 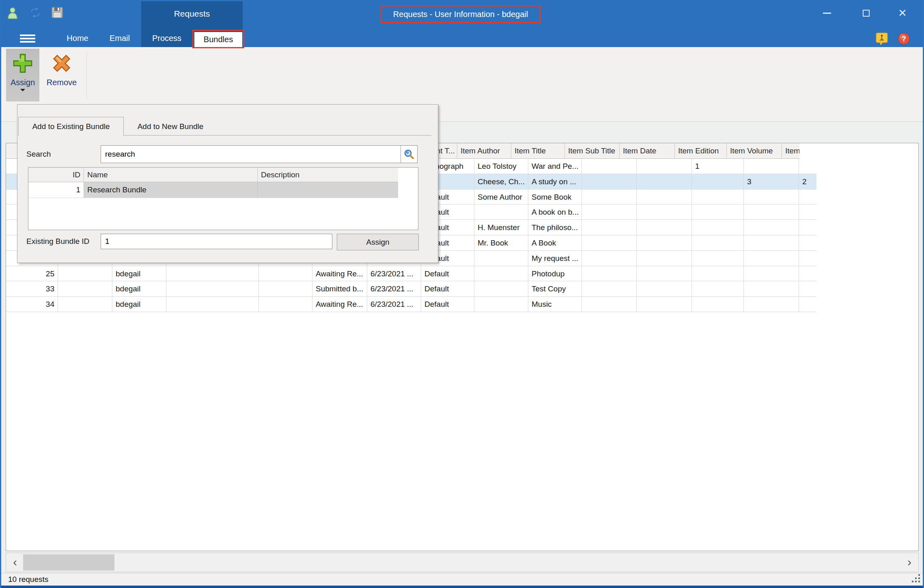 What do you see at coordinates (223, 183) in the screenshot?
I see `bundle-results-grid-body: IDNameDescription1Research Bundle` at bounding box center [223, 183].